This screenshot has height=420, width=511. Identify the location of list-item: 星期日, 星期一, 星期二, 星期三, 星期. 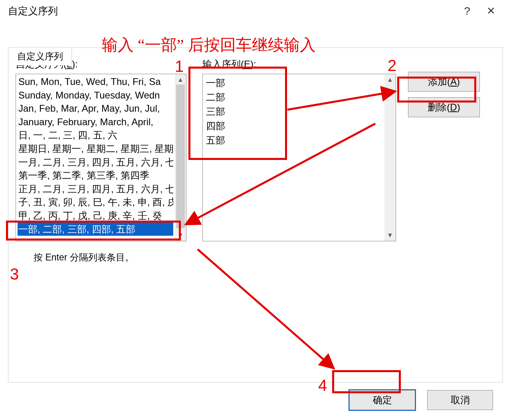
(95, 149).